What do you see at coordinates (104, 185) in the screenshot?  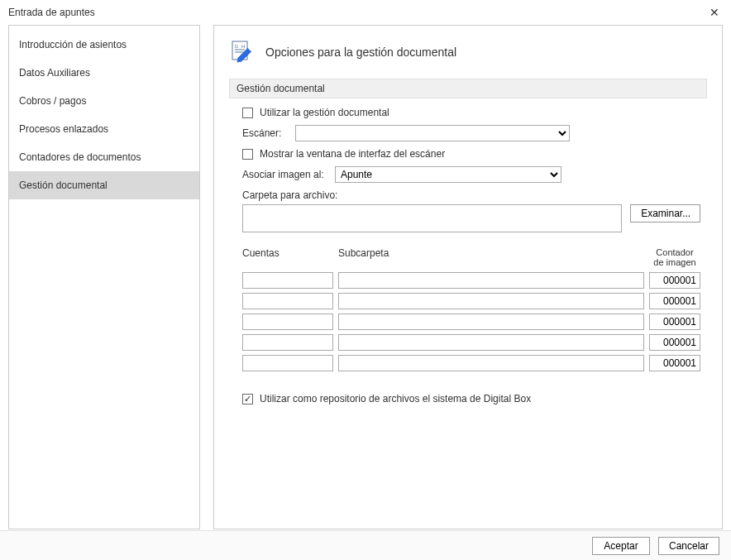 I see `sidebar-item-gestion-documental: Gestión documental` at bounding box center [104, 185].